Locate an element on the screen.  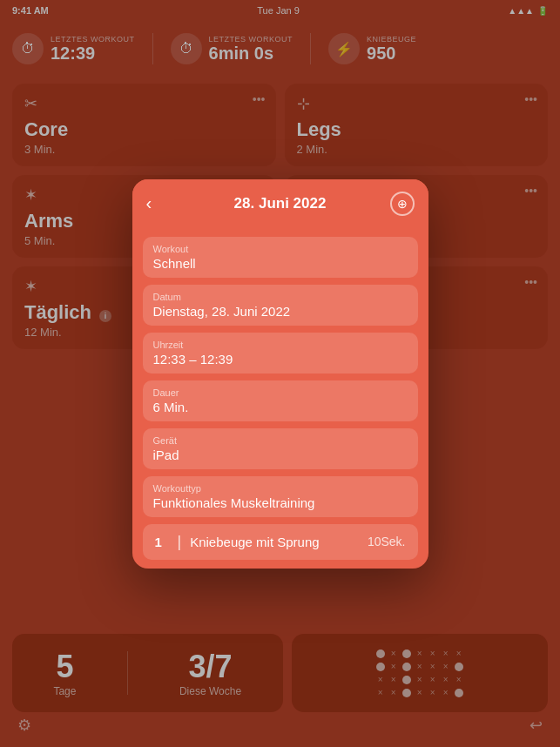
modal-field: GerätiPad is located at coordinates (280, 449).